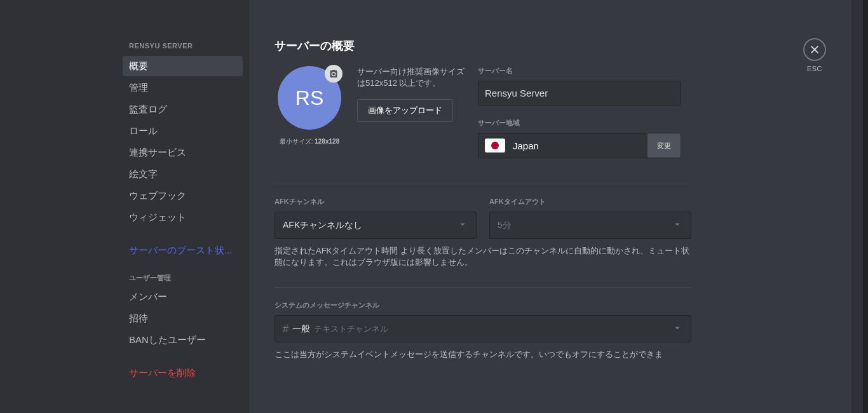 This screenshot has height=413, width=868. I want to click on afk-timeout-value: 5分, so click(505, 226).